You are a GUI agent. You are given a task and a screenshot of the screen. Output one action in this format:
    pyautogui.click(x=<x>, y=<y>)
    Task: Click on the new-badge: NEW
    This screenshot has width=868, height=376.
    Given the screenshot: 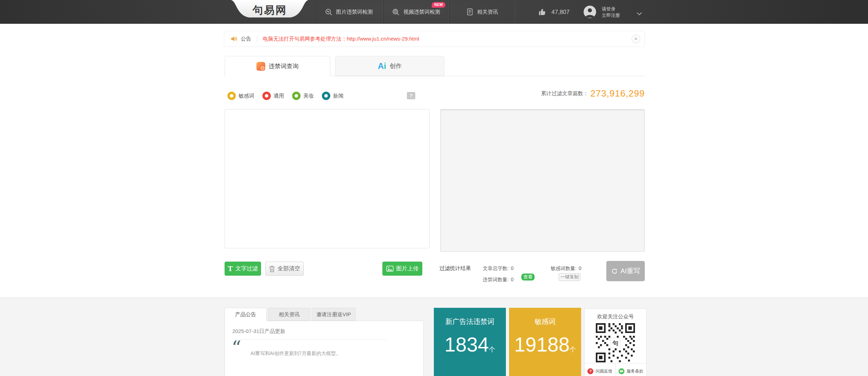 What is the action you would take?
    pyautogui.click(x=439, y=5)
    